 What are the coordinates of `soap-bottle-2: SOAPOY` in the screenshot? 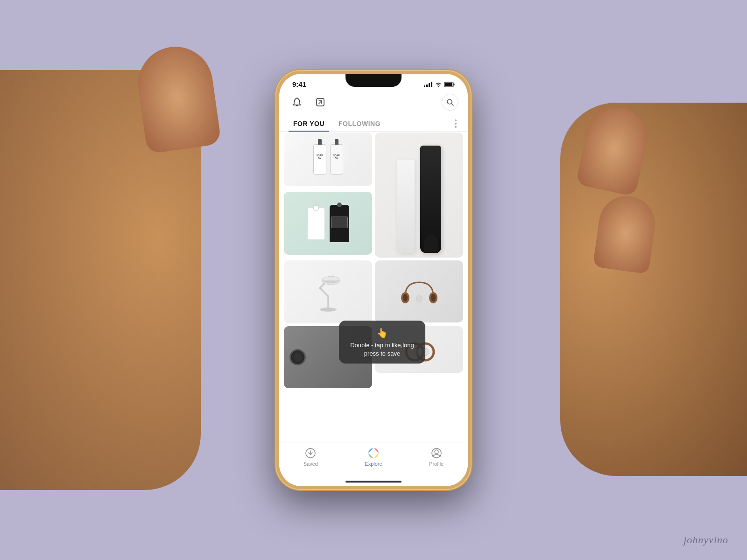 It's located at (337, 160).